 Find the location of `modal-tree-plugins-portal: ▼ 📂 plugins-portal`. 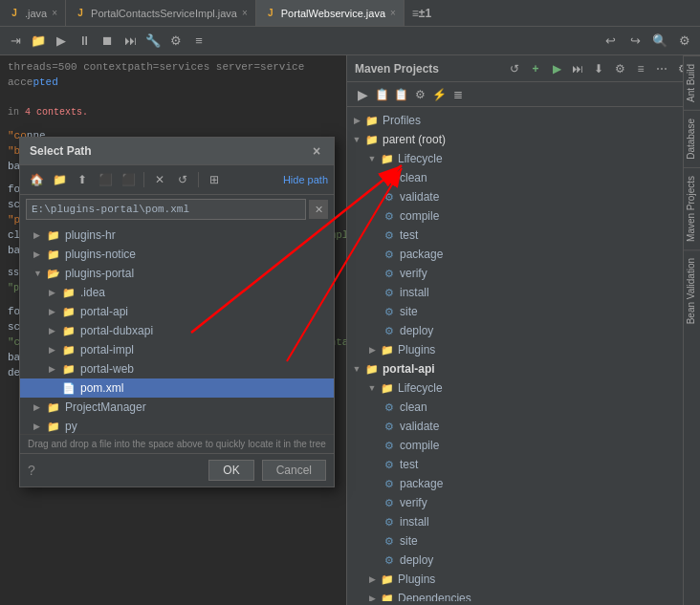

modal-tree-plugins-portal: ▼ 📂 plugins-portal is located at coordinates (177, 273).